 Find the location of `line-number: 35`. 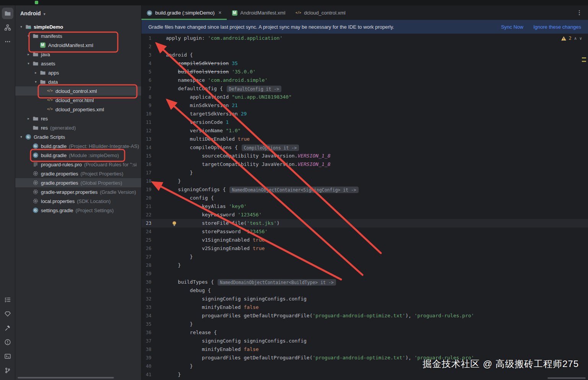

line-number: 35 is located at coordinates (146, 324).